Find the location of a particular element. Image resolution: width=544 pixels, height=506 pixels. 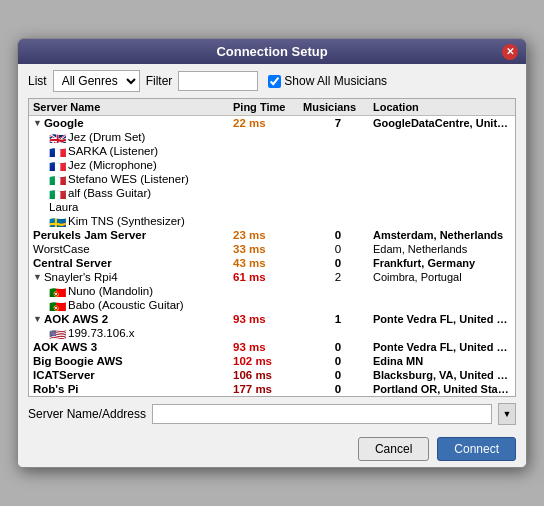

server-name: Rob's Pi is located at coordinates (56, 389).